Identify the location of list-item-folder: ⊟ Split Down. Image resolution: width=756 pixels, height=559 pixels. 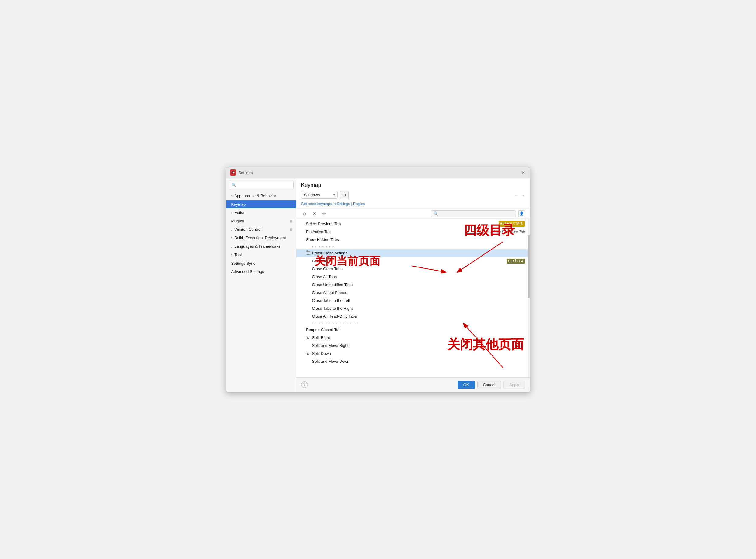
(413, 354).